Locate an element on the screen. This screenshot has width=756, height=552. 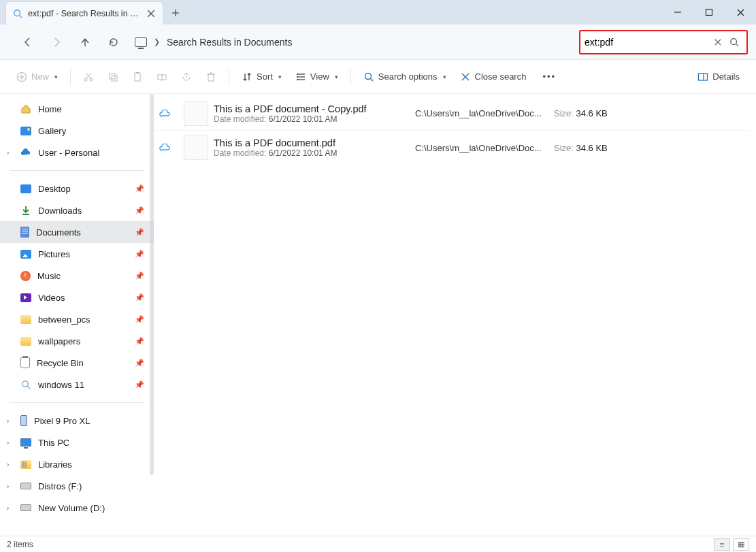
sidebar-item-label: Gallery is located at coordinates (52, 131).